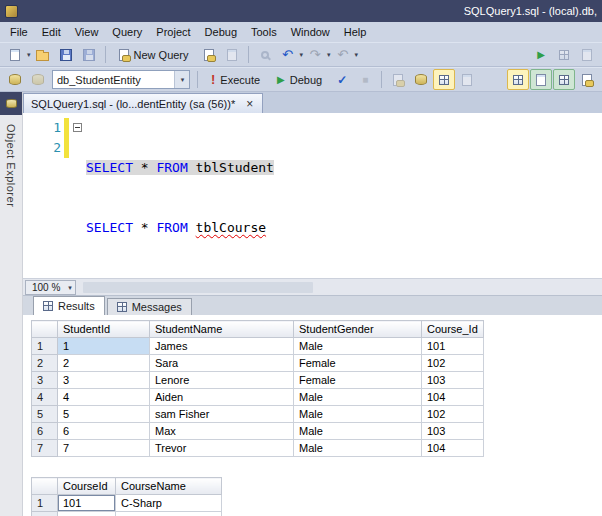  Describe the element at coordinates (78, 128) in the screenshot. I see `collapse-region-icon` at that location.